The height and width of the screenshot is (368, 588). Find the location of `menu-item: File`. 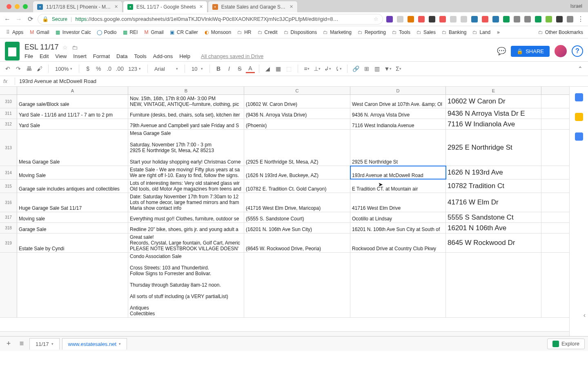

menu-item: File is located at coordinates (29, 56).